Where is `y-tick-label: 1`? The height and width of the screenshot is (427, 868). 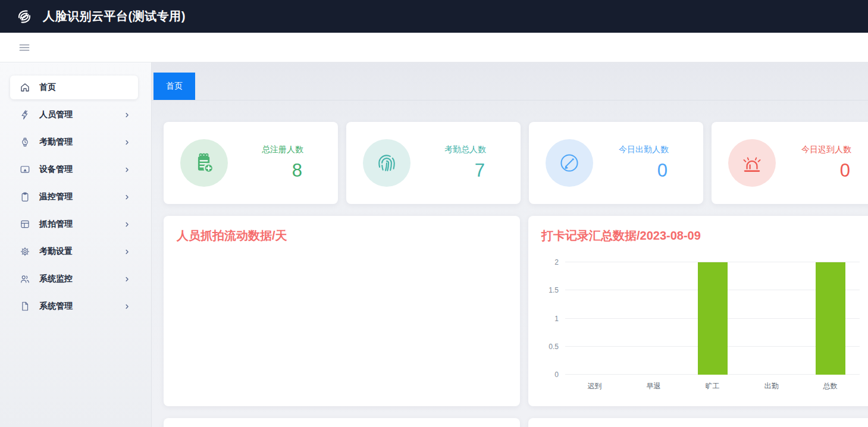
y-tick-label: 1 is located at coordinates (557, 319).